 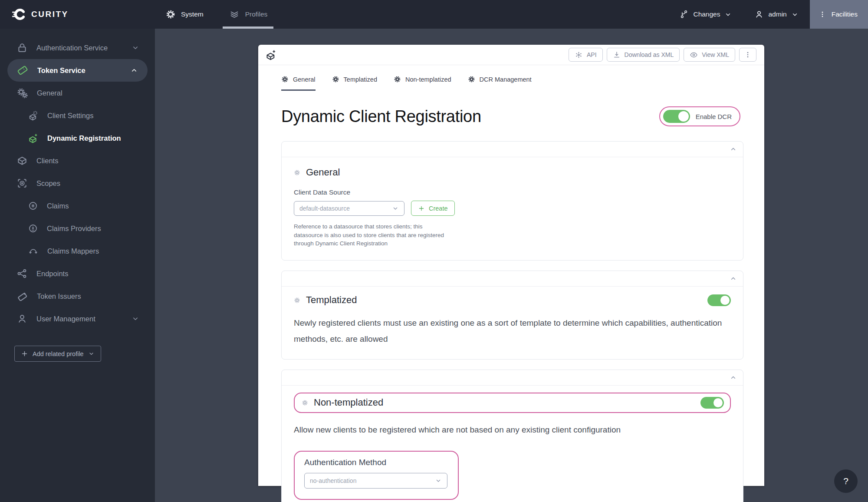 I want to click on user-label: admin, so click(x=777, y=14).